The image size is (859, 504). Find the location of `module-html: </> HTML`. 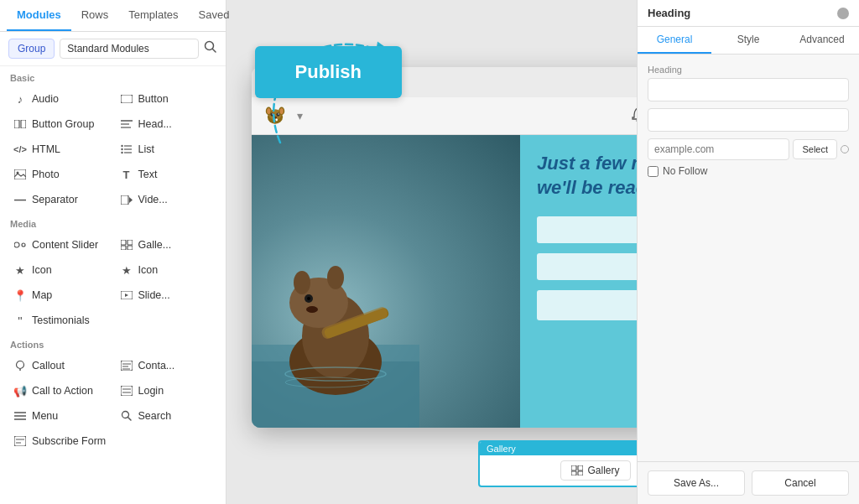

module-html: </> HTML is located at coordinates (60, 149).